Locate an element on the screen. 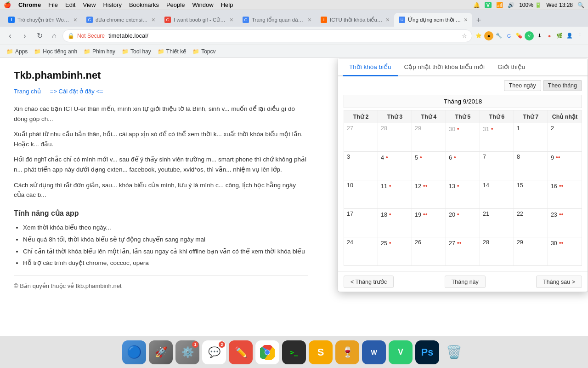 The image size is (588, 368). dock-photoshop: Ps is located at coordinates (427, 352).